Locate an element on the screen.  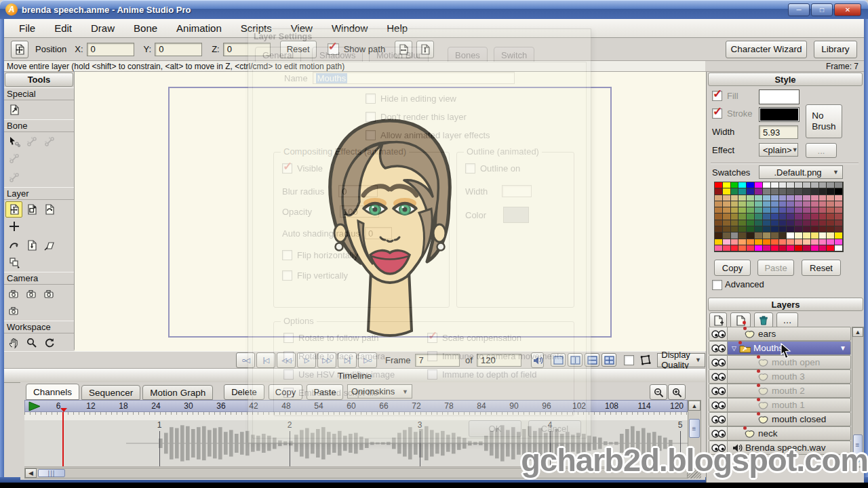
track-camera-tool is located at coordinates (14, 294).